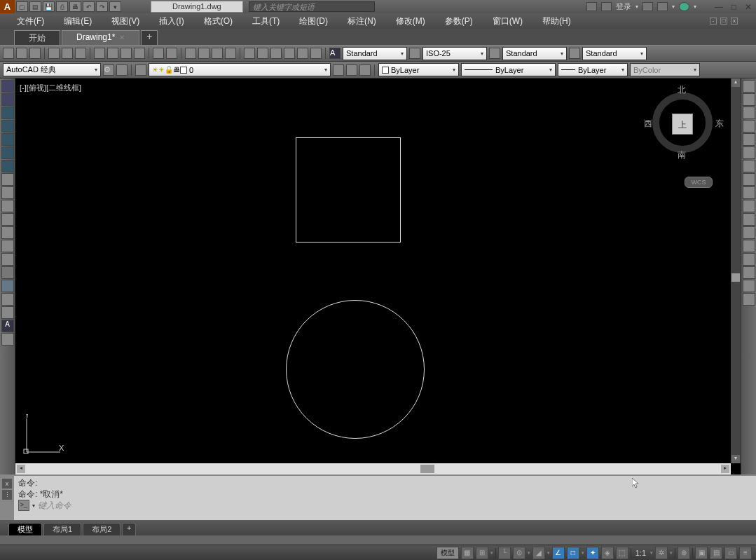 This screenshot has width=756, height=560. What do you see at coordinates (50, 88) in the screenshot?
I see `viewport-label: [-][俯视][二维线框]` at bounding box center [50, 88].